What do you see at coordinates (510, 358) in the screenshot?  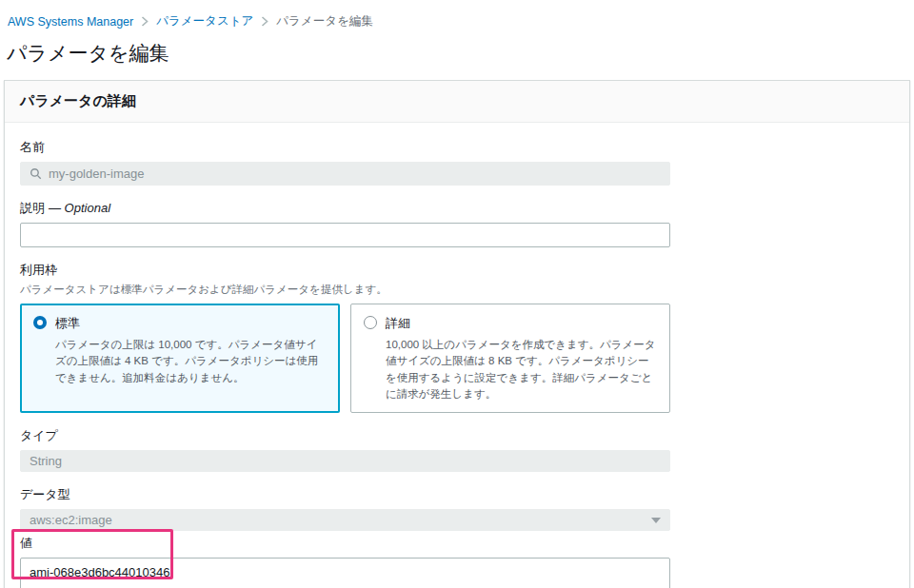 I see `tier-option-advanced: 詳細 10,000 以上のパラメータを作成できます。パラメータ値サイズの上限値は…` at bounding box center [510, 358].